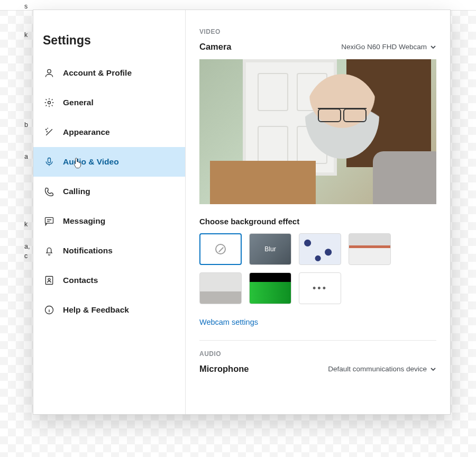 The height and width of the screenshot is (457, 476). Describe the element at coordinates (318, 354) in the screenshot. I see `section-label-audio: AUDIO` at that location.